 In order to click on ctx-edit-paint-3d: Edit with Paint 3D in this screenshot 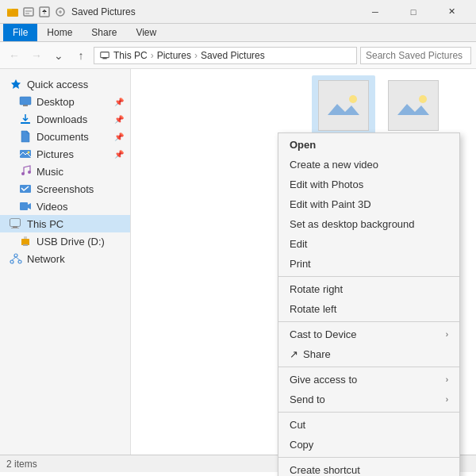, I will do `click(369, 205)`.